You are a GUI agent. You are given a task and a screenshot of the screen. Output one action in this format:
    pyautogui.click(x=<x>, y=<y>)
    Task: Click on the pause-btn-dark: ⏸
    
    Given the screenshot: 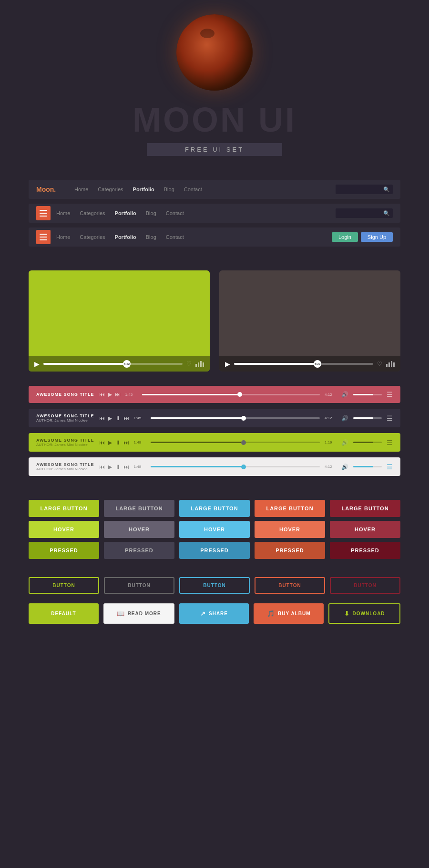 What is the action you would take?
    pyautogui.click(x=118, y=418)
    